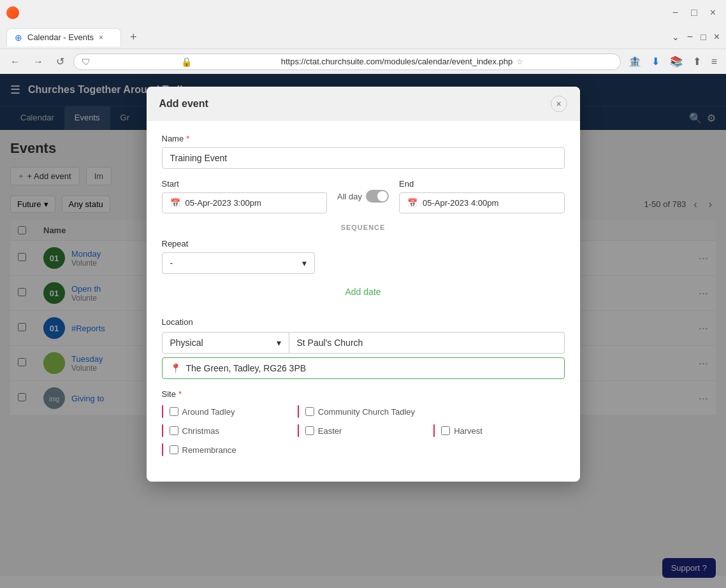 The image size is (726, 588). I want to click on sequence-label: SEQUENCE, so click(363, 227).